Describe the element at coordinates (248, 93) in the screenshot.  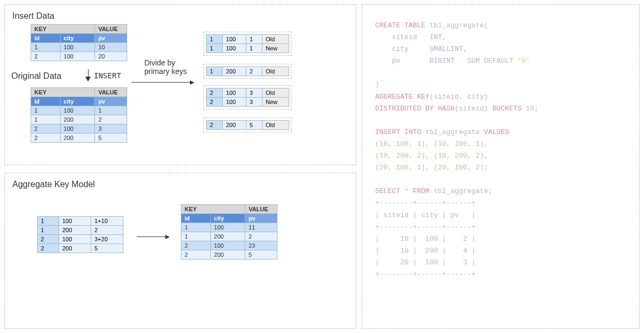
I see `table-row: 21003Old` at that location.